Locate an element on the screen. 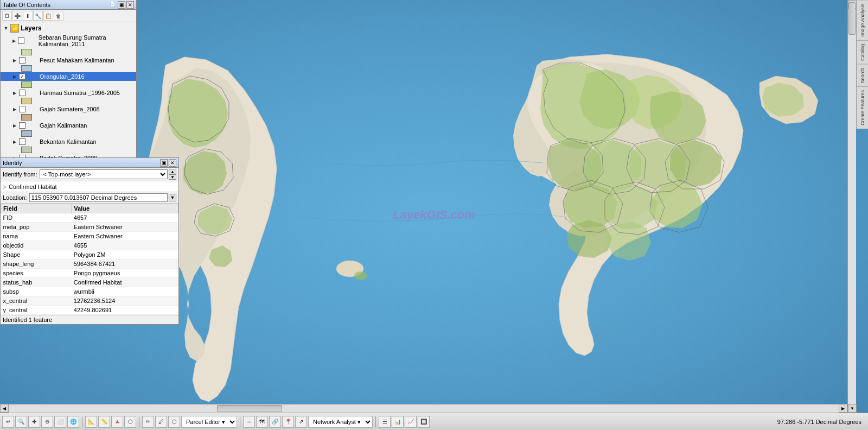 This screenshot has width=868, height=430. identify-from-select: < Top-most layer> is located at coordinates (104, 174).